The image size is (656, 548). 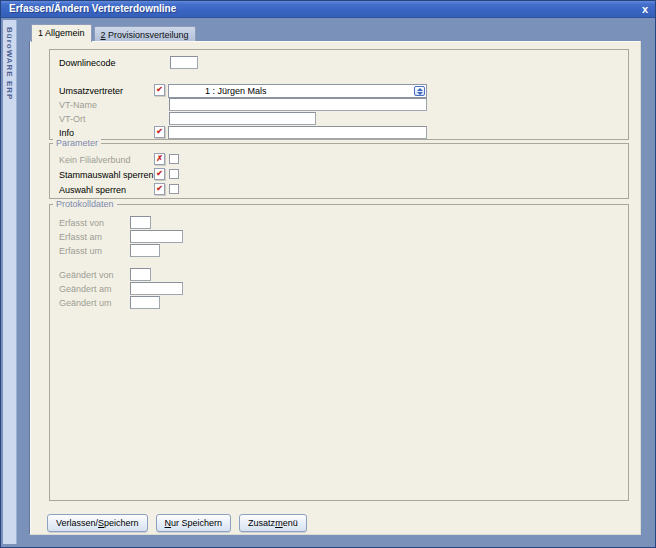 What do you see at coordinates (242, 118) in the screenshot?
I see `vt-ort-input` at bounding box center [242, 118].